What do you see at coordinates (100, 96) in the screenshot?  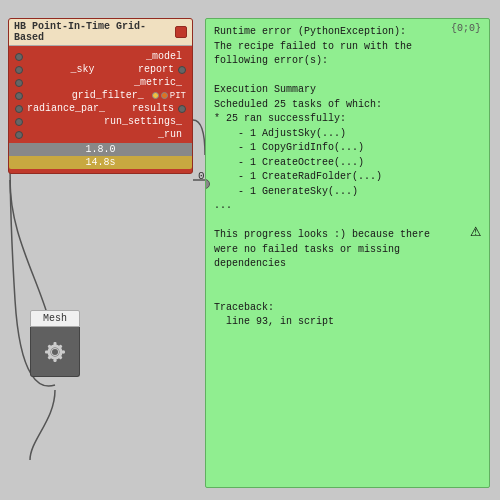 I see `param-row-grid: grid_filter_ PIT` at bounding box center [100, 96].